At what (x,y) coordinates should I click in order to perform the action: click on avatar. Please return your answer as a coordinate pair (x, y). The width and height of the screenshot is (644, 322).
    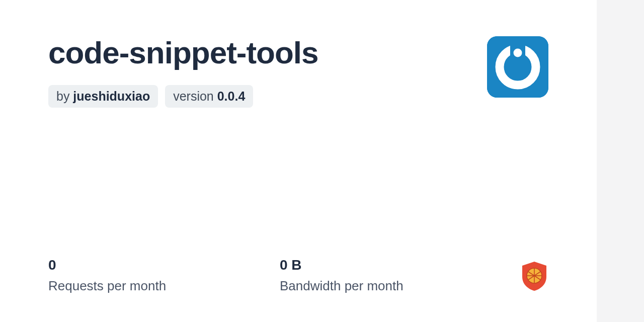
    Looking at the image, I should click on (518, 67).